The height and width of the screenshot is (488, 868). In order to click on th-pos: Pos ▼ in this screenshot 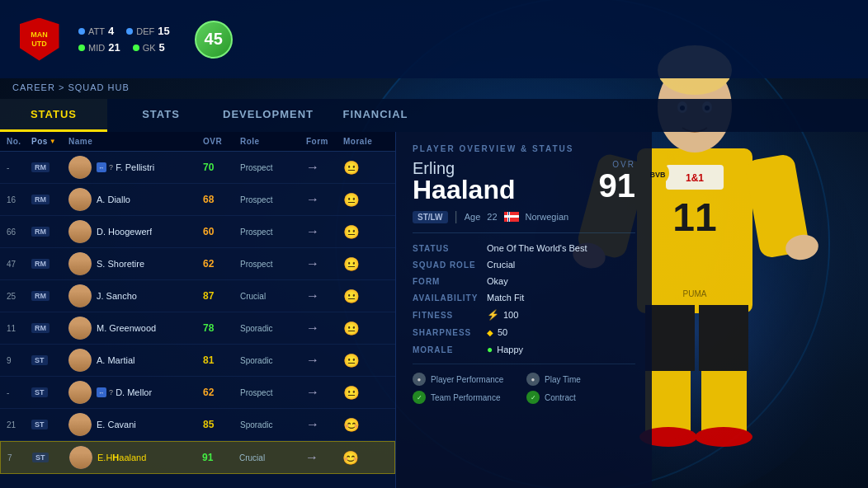, I will do `click(50, 142)`.